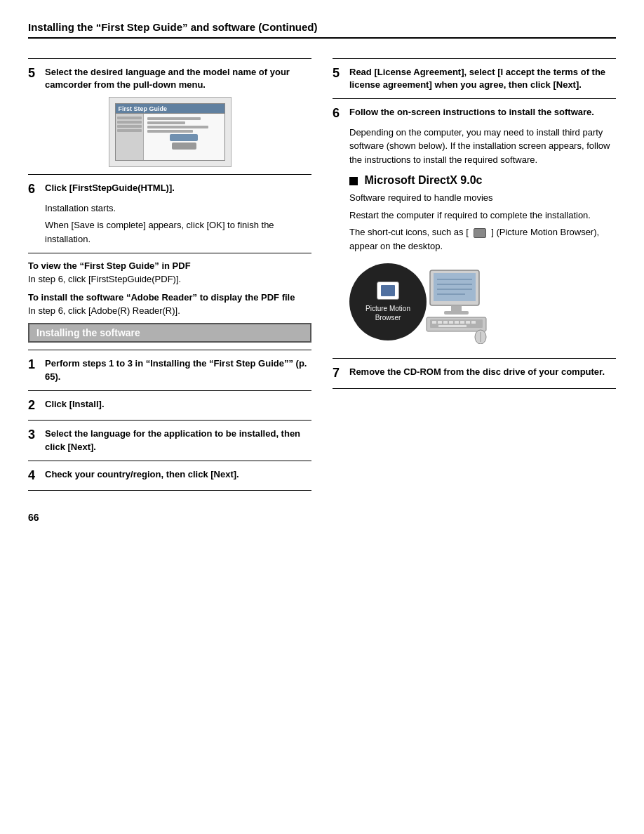  I want to click on adobe-title: To install the software “Adobe Reader” t…, so click(170, 298).